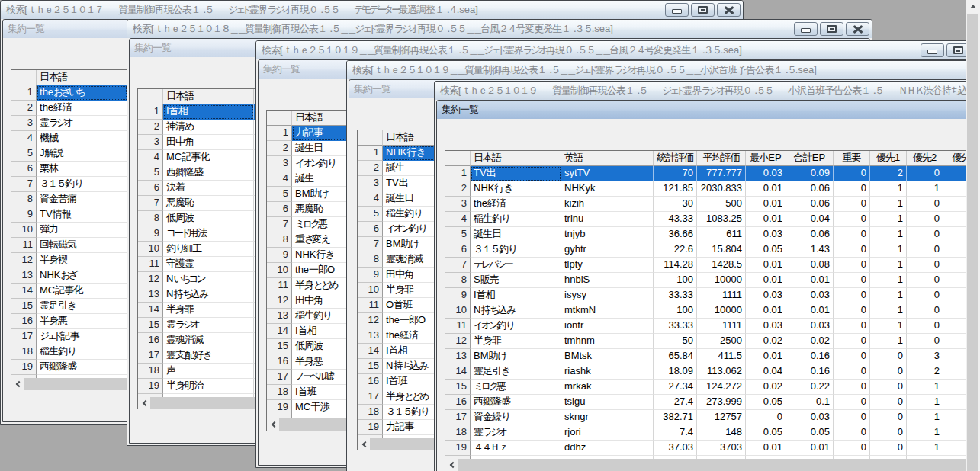 Image resolution: width=980 pixels, height=471 pixels. I want to click on table-cell: TV出, so click(516, 174).